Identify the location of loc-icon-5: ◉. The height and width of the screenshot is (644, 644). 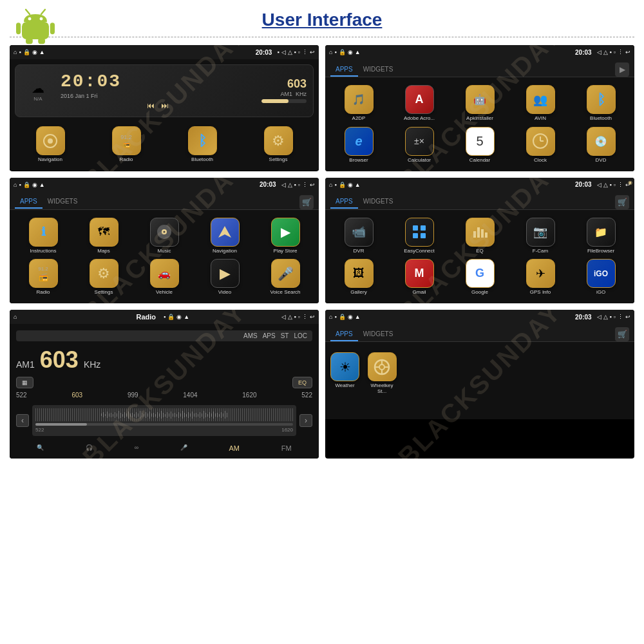
(179, 317).